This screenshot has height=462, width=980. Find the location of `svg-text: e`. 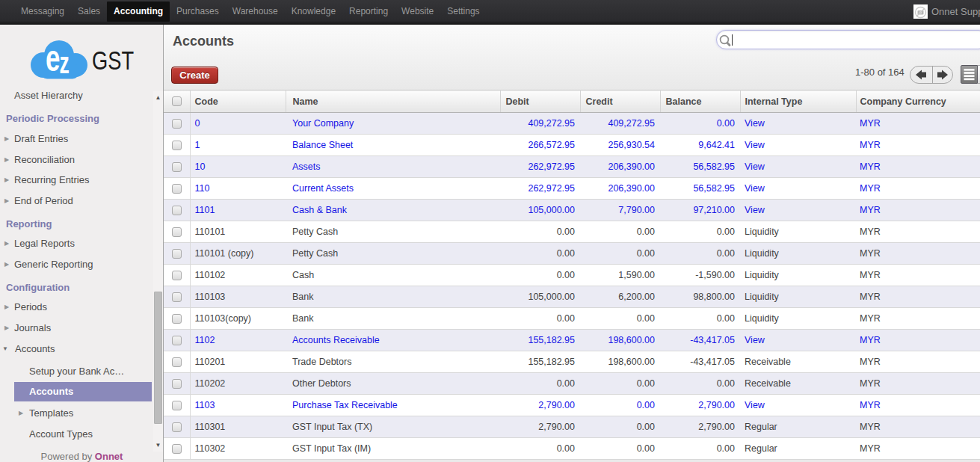

svg-text: e is located at coordinates (52, 58).